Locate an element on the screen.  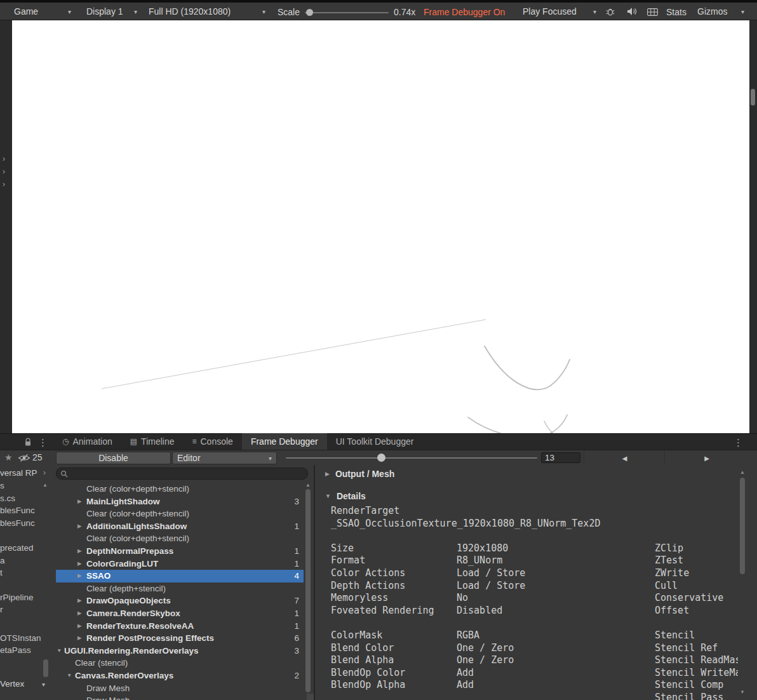
play-focused-label: Play Focused is located at coordinates (550, 11).